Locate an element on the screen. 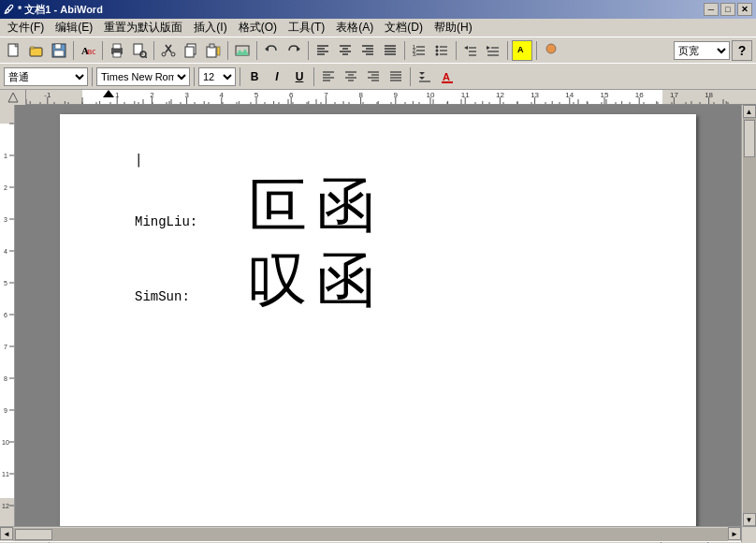 Image resolution: width=756 pixels, height=543 pixels. bold-button: B is located at coordinates (254, 77).